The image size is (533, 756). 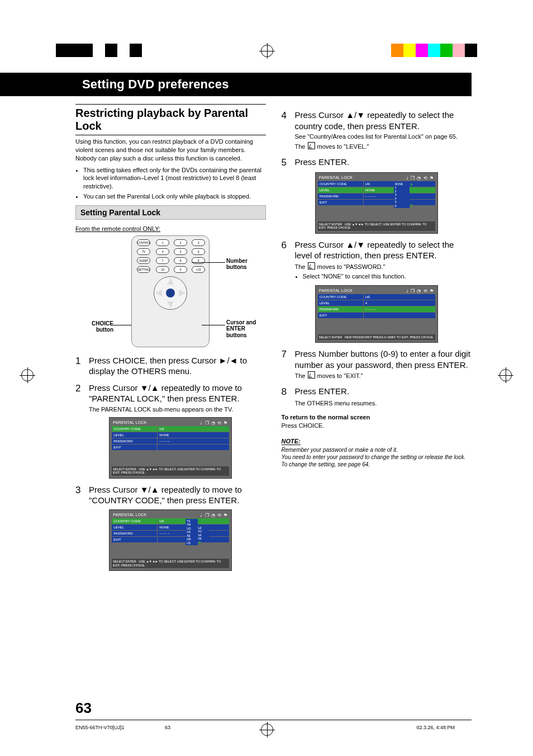 I want to click on intro-text: Using this function, you can restrict pl…, so click(x=171, y=150).